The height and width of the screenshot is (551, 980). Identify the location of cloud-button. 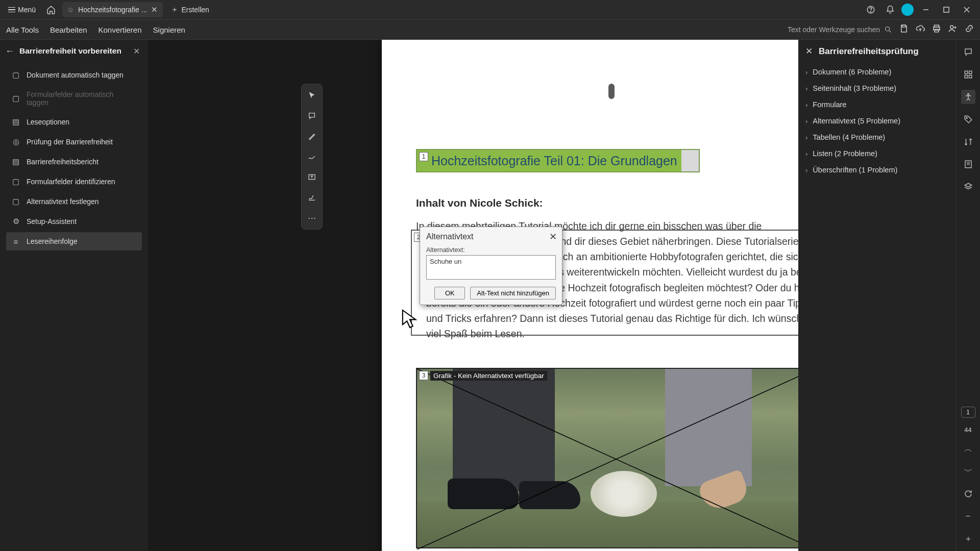
(920, 30).